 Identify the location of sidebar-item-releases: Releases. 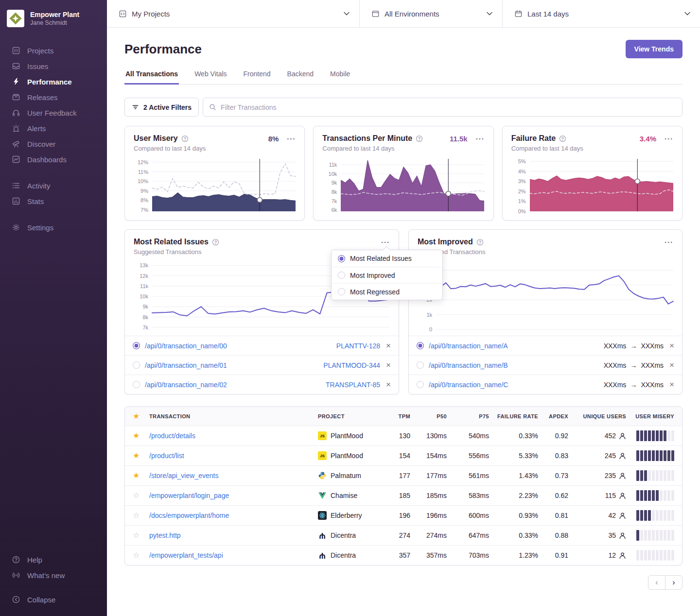
(53, 97).